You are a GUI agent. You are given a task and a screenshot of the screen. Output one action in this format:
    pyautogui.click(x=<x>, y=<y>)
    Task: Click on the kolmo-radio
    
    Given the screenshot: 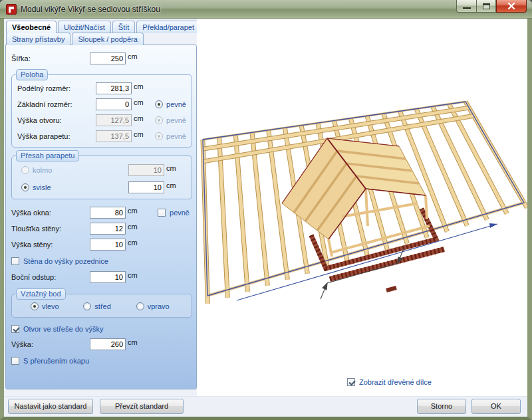 What is the action you would take?
    pyautogui.click(x=25, y=170)
    